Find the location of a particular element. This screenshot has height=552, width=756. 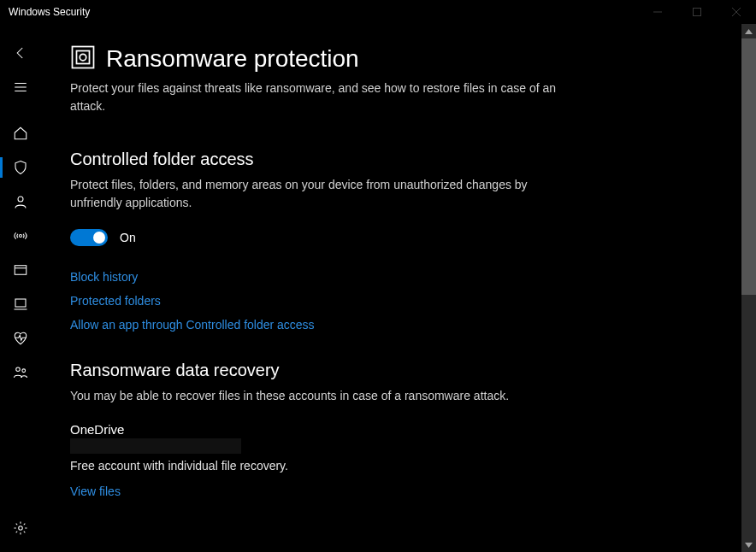

page-title: Ransomware protection is located at coordinates (233, 59).